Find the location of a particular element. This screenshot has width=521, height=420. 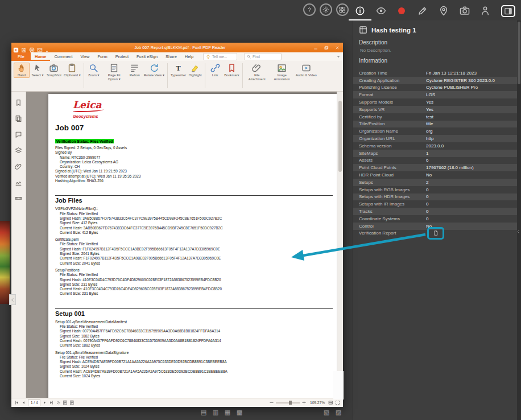

tool-bookmark: Bookmark is located at coordinates (232, 71).